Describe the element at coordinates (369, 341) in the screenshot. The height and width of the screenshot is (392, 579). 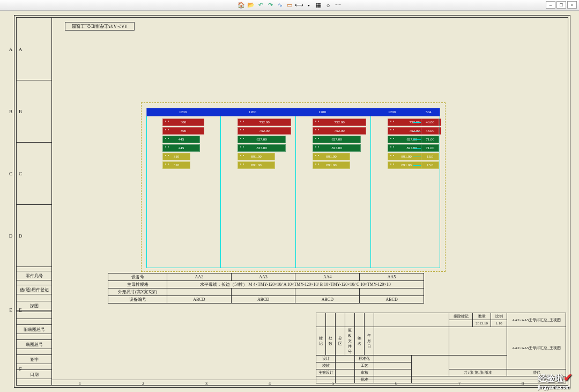
I see `tb-sh5: 年月日` at that location.